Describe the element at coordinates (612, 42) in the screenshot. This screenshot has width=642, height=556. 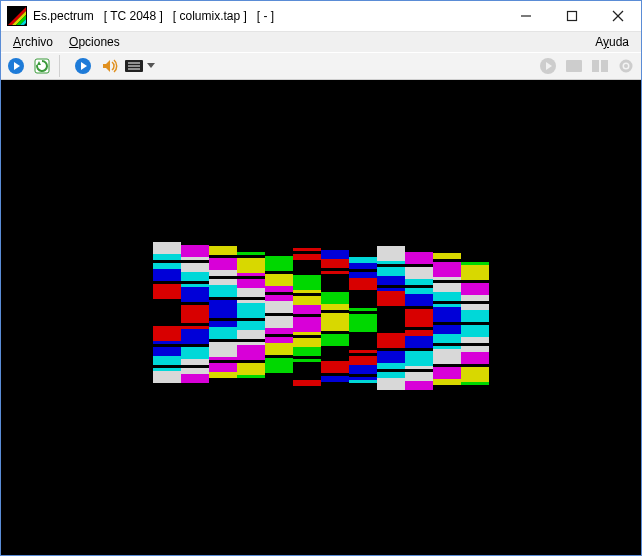
I see `menu-help: Ayuda` at that location.